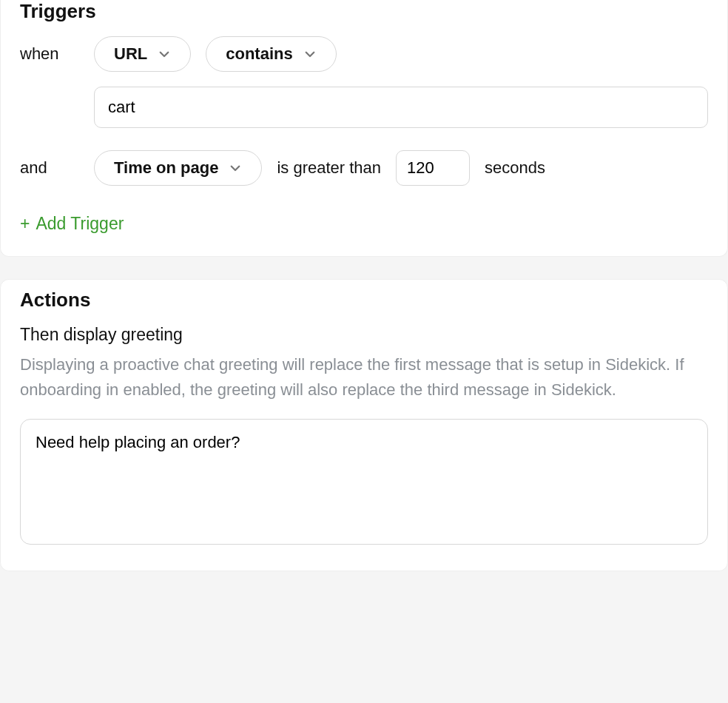 This screenshot has height=703, width=728. I want to click on trigger-url-input, so click(401, 107).